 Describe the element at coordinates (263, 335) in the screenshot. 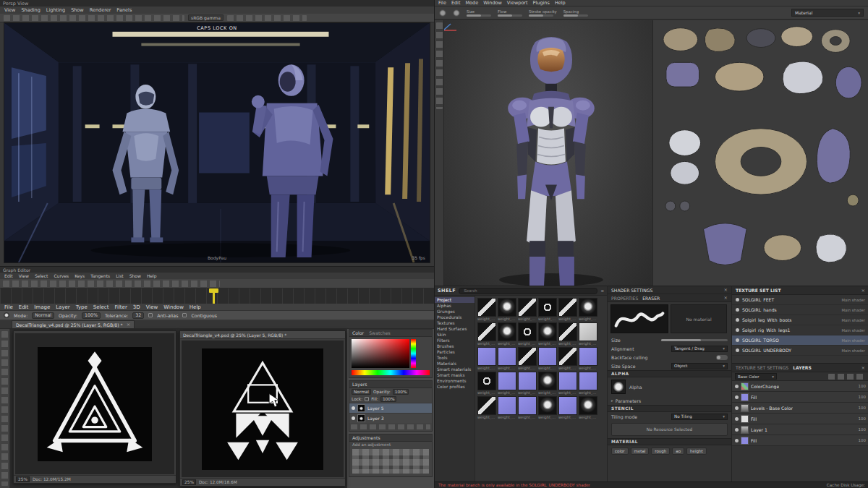

I see `document-title-2: DecalTriangle_v4.psd @ 25% (Layer 5, RGB…` at that location.